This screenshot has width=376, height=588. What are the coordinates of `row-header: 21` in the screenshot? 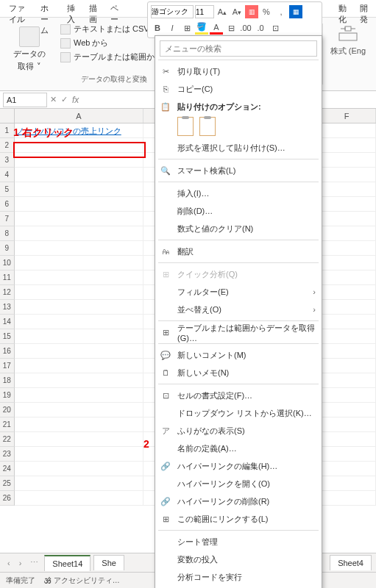 It's located at (7, 425).